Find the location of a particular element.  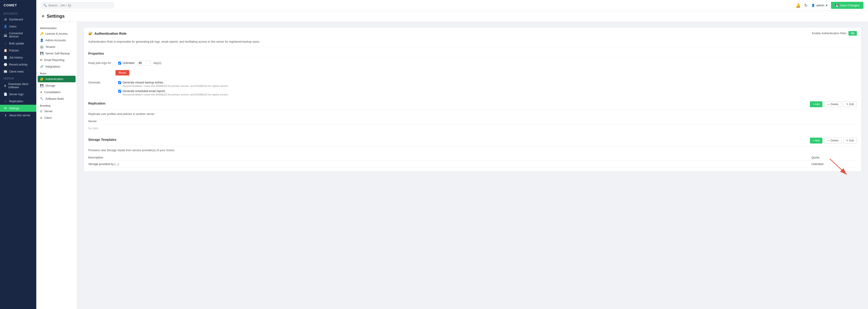

enable-auth-toggle: On is located at coordinates (852, 33).